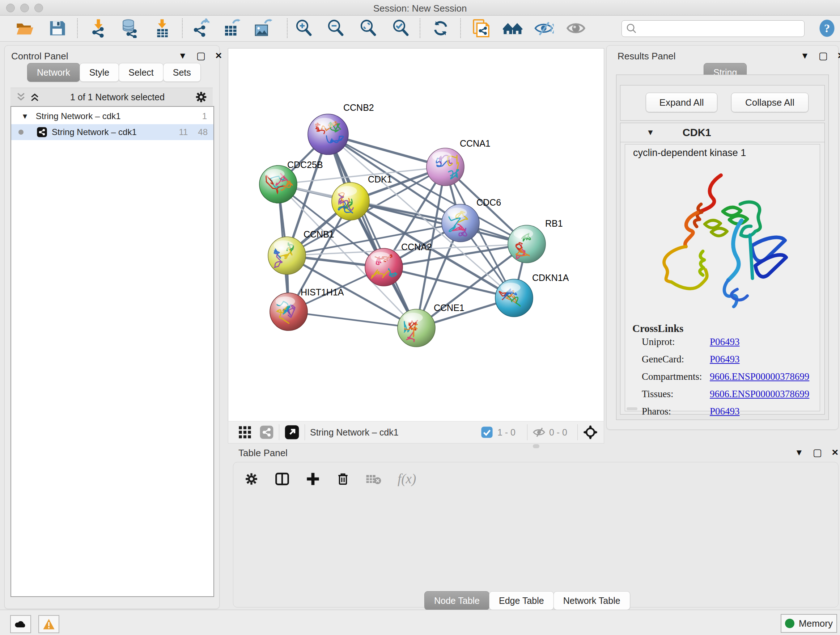  What do you see at coordinates (201, 97) in the screenshot?
I see `gear-icon` at bounding box center [201, 97].